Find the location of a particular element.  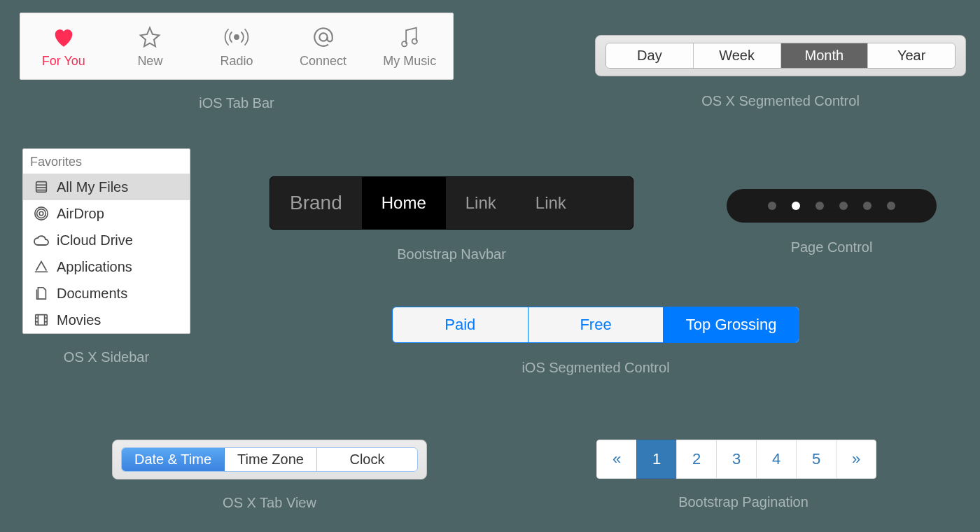

osx-segmented-control: Day Week Month Year is located at coordinates (780, 56).